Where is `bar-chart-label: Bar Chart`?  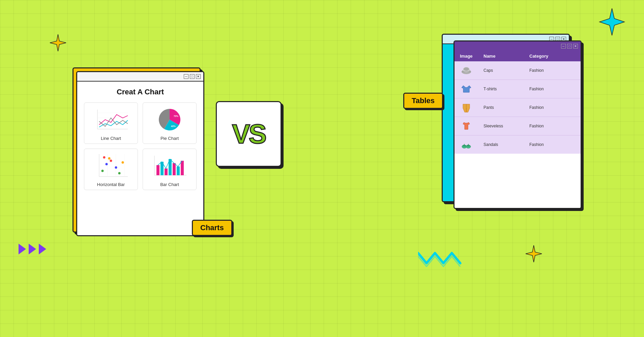
bar-chart-label: Bar Chart is located at coordinates (170, 185).